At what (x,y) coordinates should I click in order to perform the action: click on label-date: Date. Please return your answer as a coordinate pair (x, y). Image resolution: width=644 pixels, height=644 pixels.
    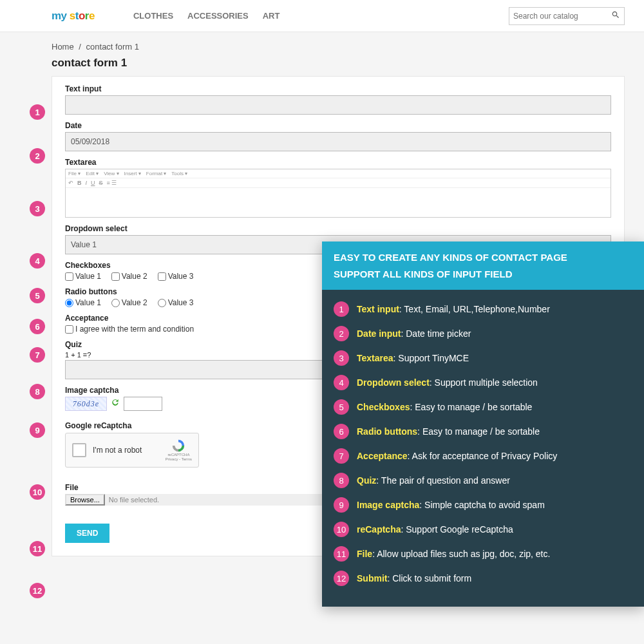
    Looking at the image, I should click on (338, 126).